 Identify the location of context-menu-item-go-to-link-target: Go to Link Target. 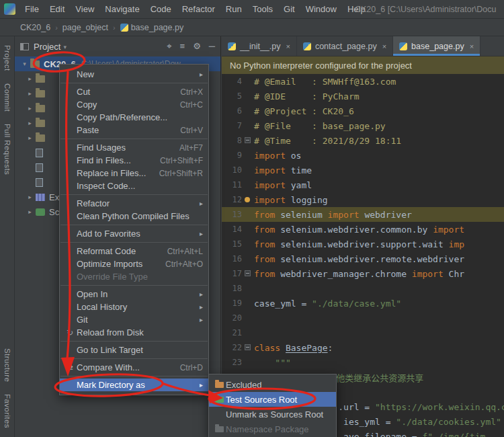
(134, 350).